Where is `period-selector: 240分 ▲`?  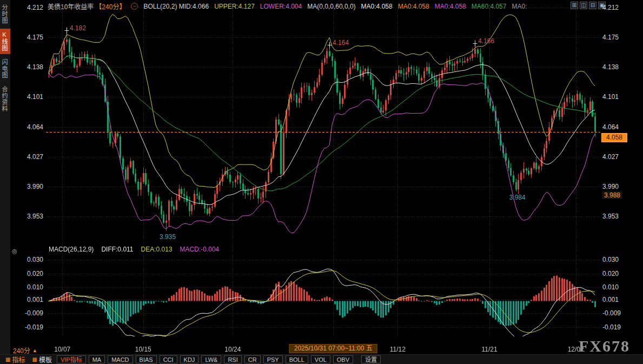 period-selector: 240分 ▲ is located at coordinates (25, 350).